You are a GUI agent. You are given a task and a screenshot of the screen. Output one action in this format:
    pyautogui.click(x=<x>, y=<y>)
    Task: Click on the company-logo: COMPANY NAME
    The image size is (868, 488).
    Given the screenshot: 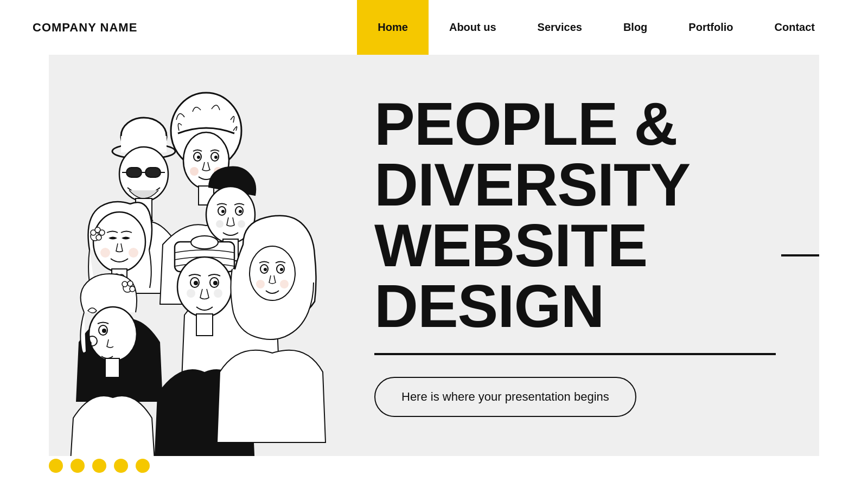 What is the action you would take?
    pyautogui.click(x=85, y=28)
    